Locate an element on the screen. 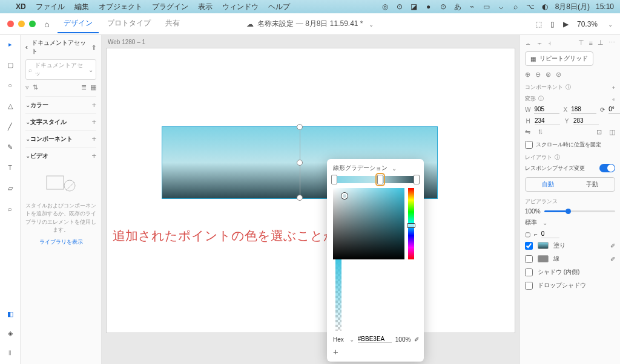 This screenshot has width=620, height=364. add-swatch-button: + is located at coordinates (375, 352).